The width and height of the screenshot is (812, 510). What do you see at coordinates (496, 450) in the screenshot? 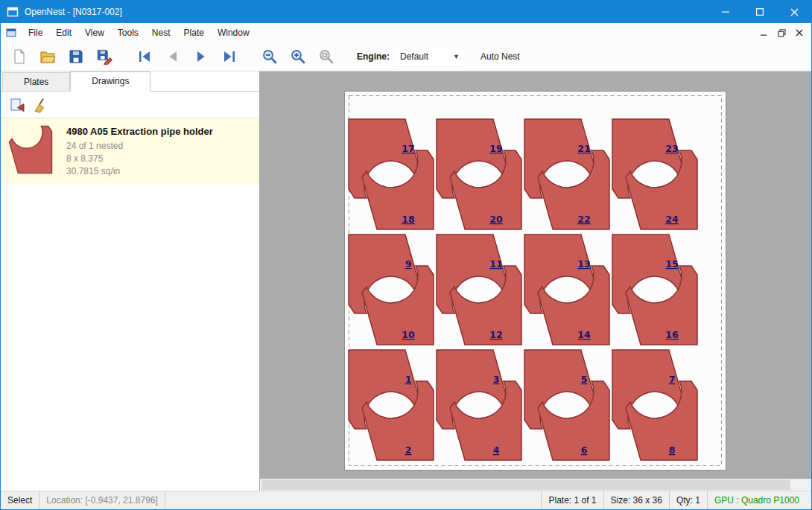
I see `part-number: 4` at bounding box center [496, 450].